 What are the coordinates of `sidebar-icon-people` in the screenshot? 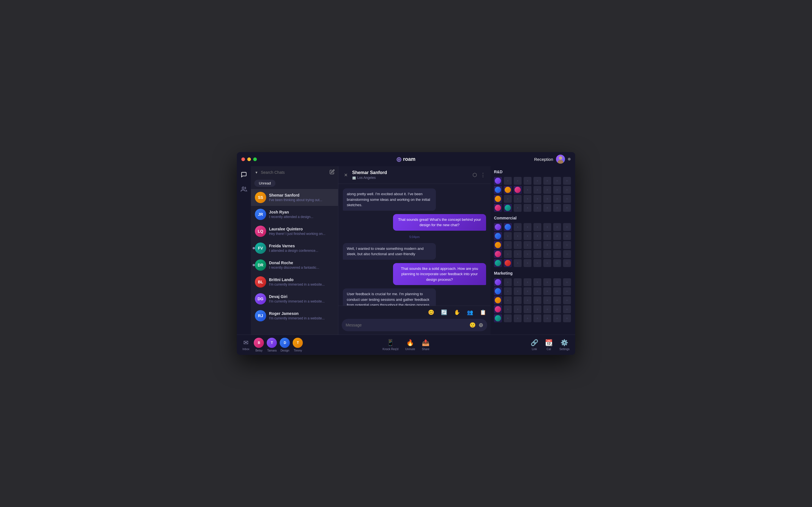 It's located at (244, 189).